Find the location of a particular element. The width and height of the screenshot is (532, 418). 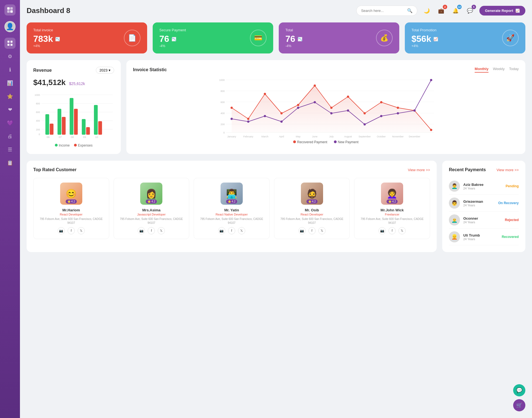

sidebar-item-dashboard is located at coordinates (10, 43).